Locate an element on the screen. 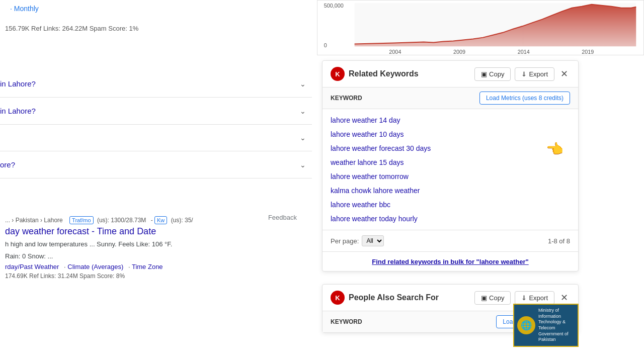 The width and height of the screenshot is (644, 362). faq-item-3: ⌄ is located at coordinates (156, 138).